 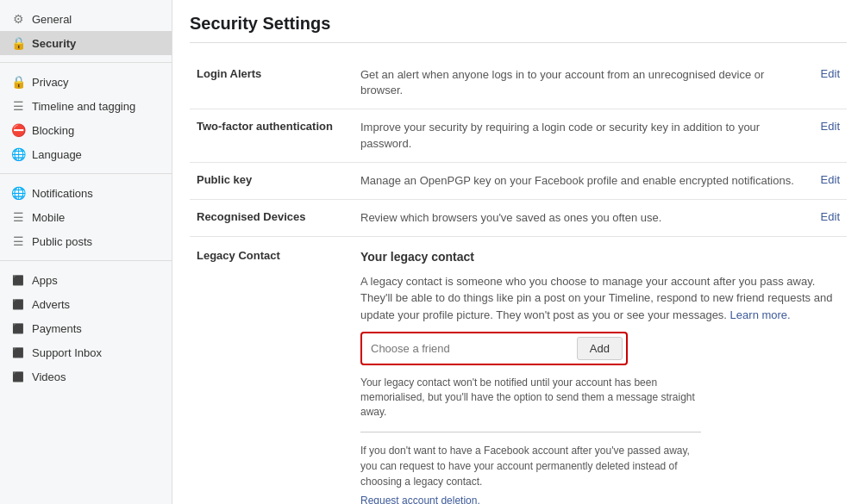 What do you see at coordinates (18, 241) in the screenshot?
I see `public-posts-icon: ☰` at bounding box center [18, 241].